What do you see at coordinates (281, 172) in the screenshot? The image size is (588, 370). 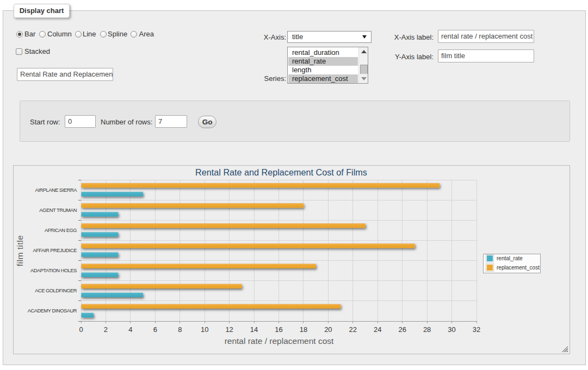 I see `svg-text:Rental Rate and Replacement Co: Rental Rate and Replacement Cost of Film…` at bounding box center [281, 172].